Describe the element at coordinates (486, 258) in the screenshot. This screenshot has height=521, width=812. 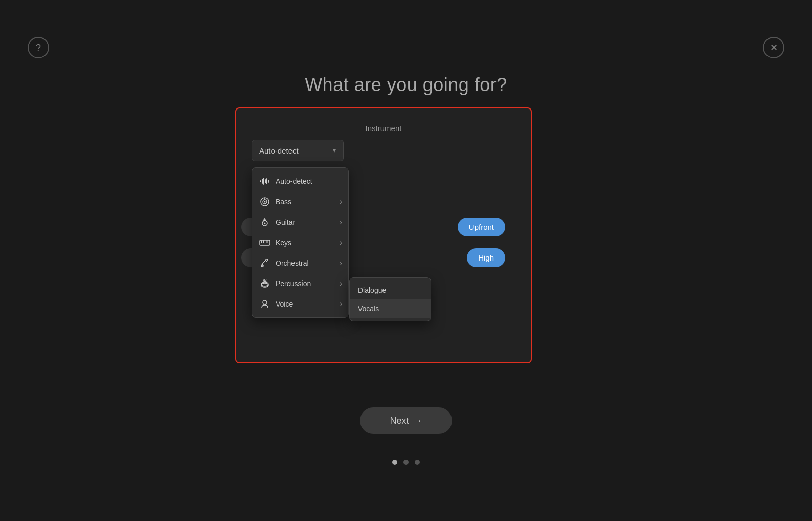
I see `high-pill: High` at that location.